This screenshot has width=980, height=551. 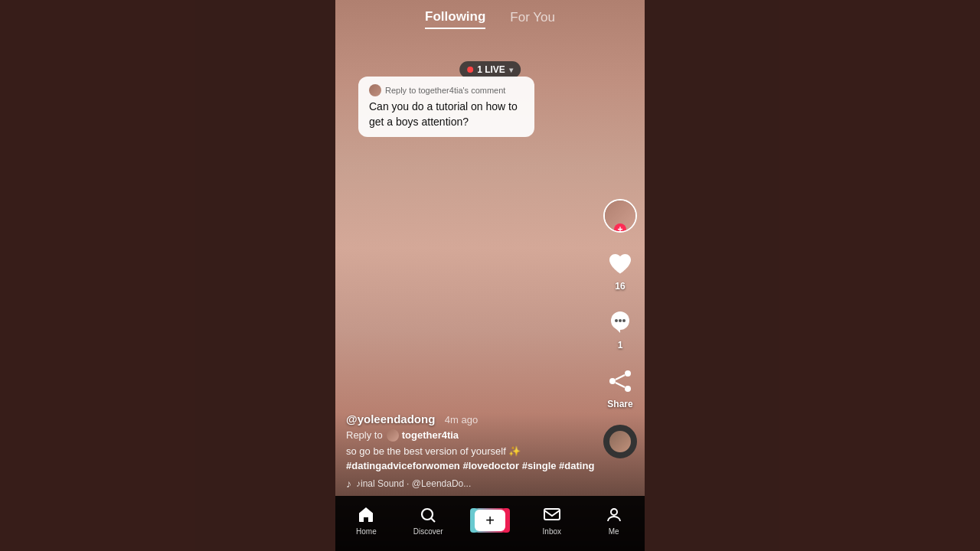 I want to click on live-indicator, so click(x=470, y=70).